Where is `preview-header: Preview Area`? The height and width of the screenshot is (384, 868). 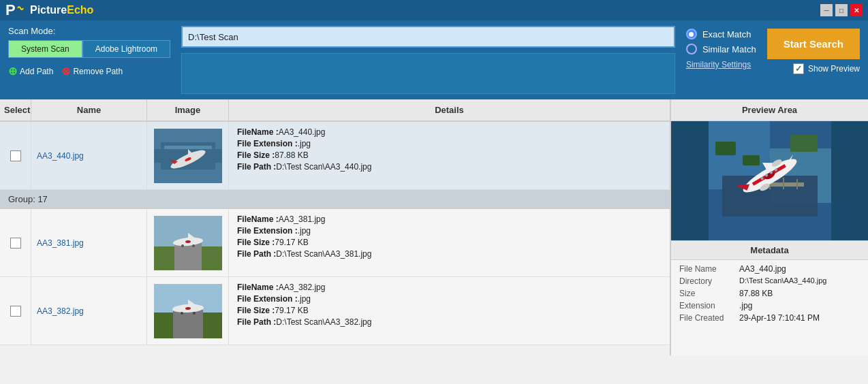 preview-header: Preview Area is located at coordinates (770, 110).